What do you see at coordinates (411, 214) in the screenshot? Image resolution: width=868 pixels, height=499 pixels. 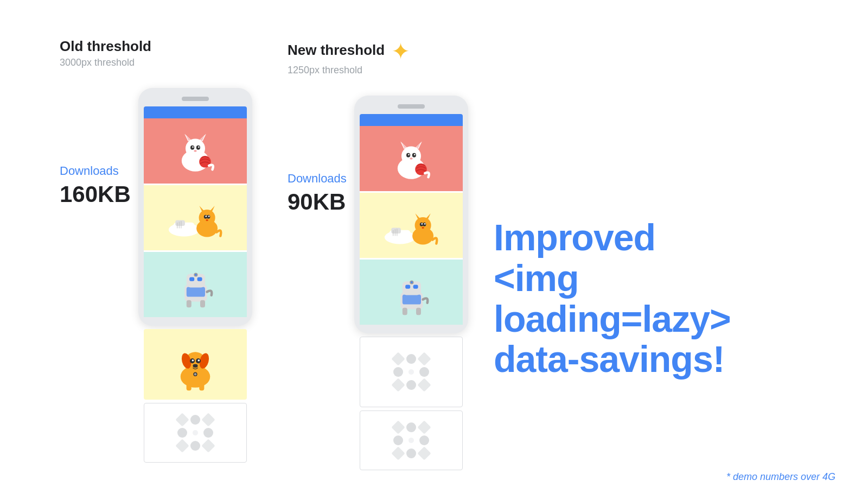 I see `new-phone-body` at bounding box center [411, 214].